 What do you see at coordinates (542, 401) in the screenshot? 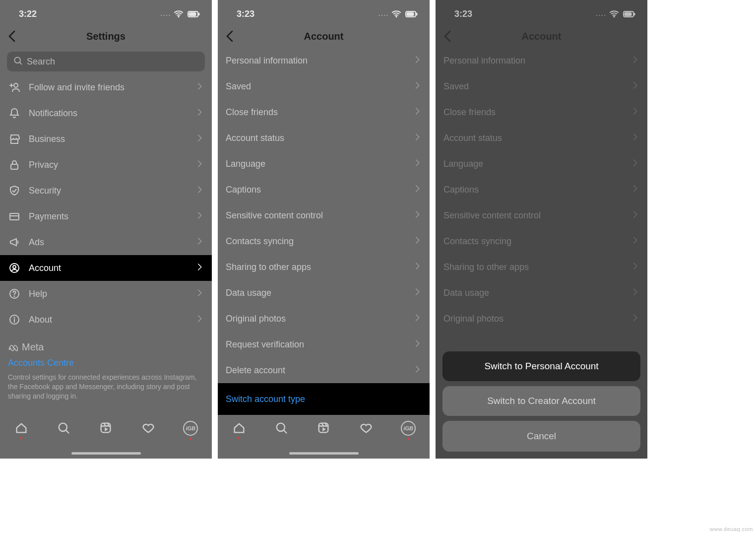
I see `sheet-switch-creator: Switch to Creator Account` at bounding box center [542, 401].